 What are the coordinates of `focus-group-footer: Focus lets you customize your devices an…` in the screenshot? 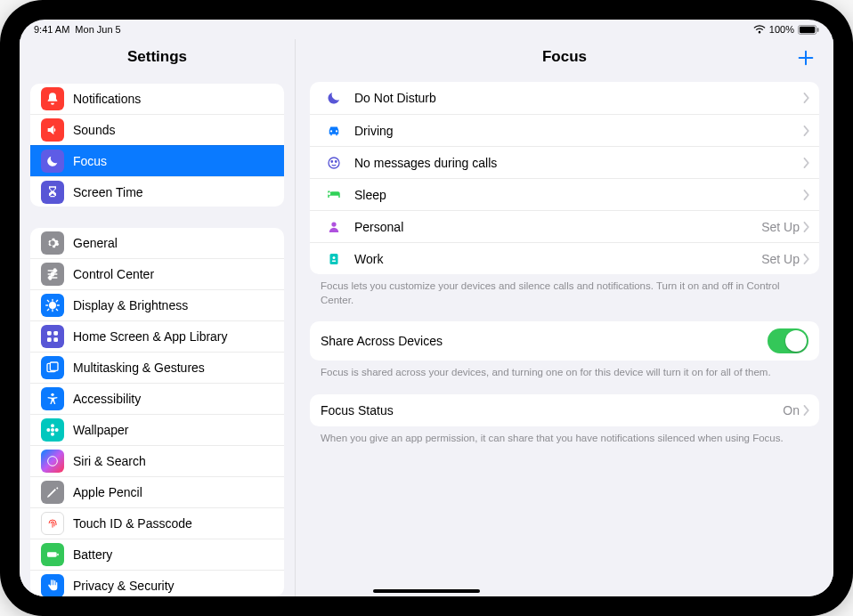 It's located at (565, 294).